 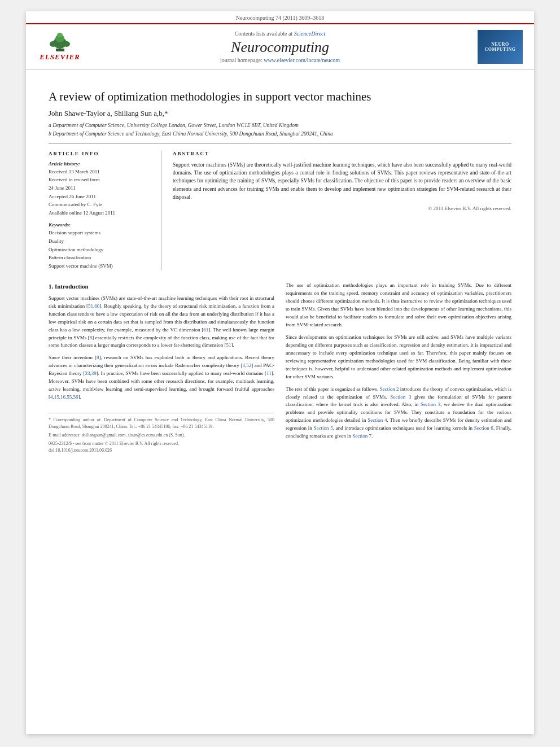 I want to click on keyword-2: Duality, so click(x=100, y=242).